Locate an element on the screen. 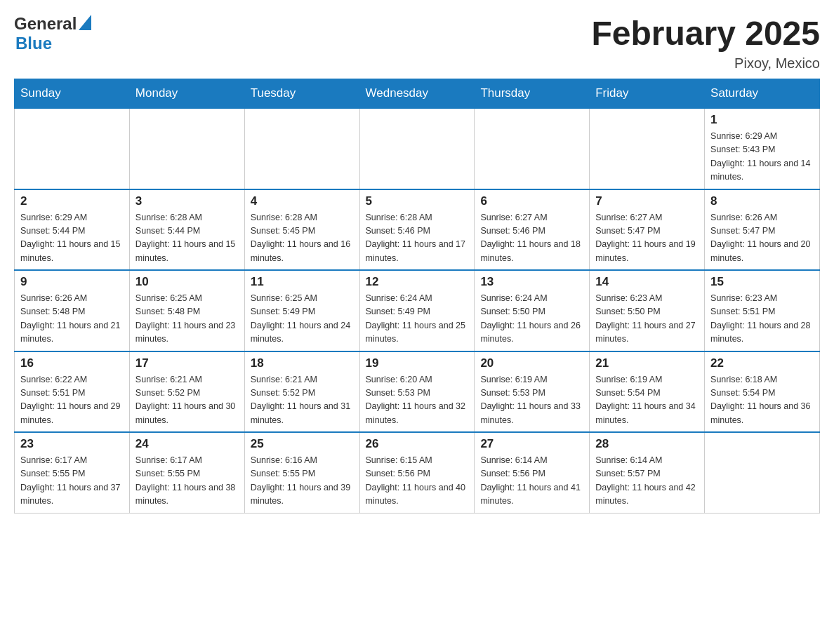 The width and height of the screenshot is (834, 644). logo-triangle-icon is located at coordinates (85, 24).